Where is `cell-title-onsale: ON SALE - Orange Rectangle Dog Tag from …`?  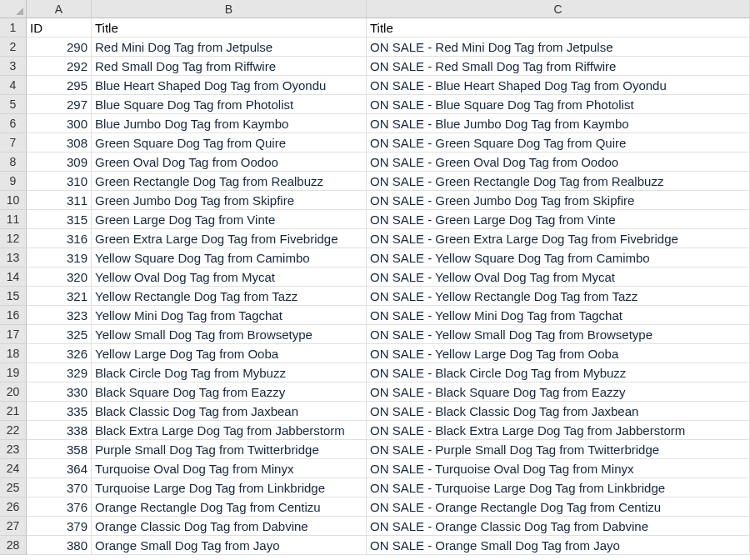
cell-title-onsale: ON SALE - Orange Rectangle Dog Tag from … is located at coordinates (558, 507).